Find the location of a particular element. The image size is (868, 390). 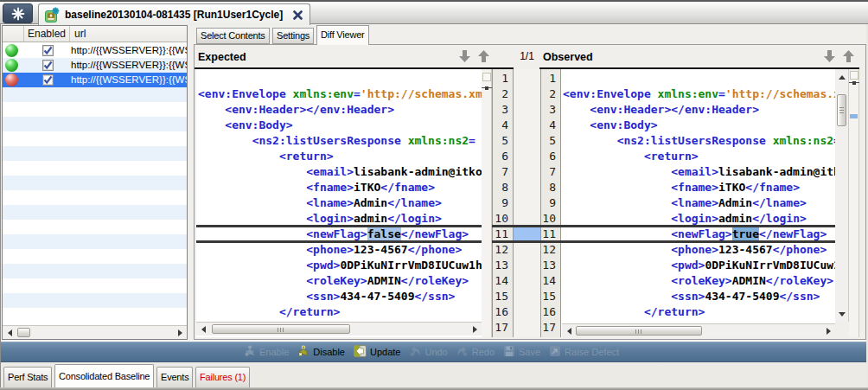

code-line: <return> is located at coordinates (340, 157).